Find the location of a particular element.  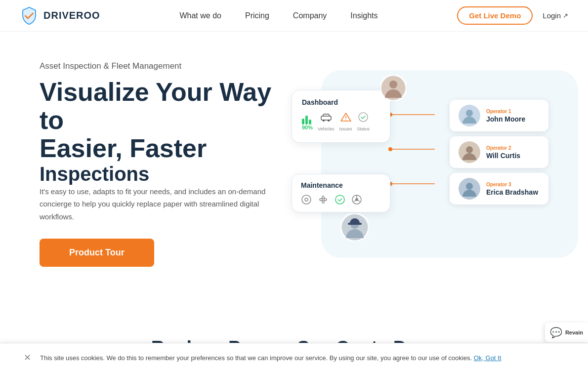

driver-float-avatar is located at coordinates (355, 228).